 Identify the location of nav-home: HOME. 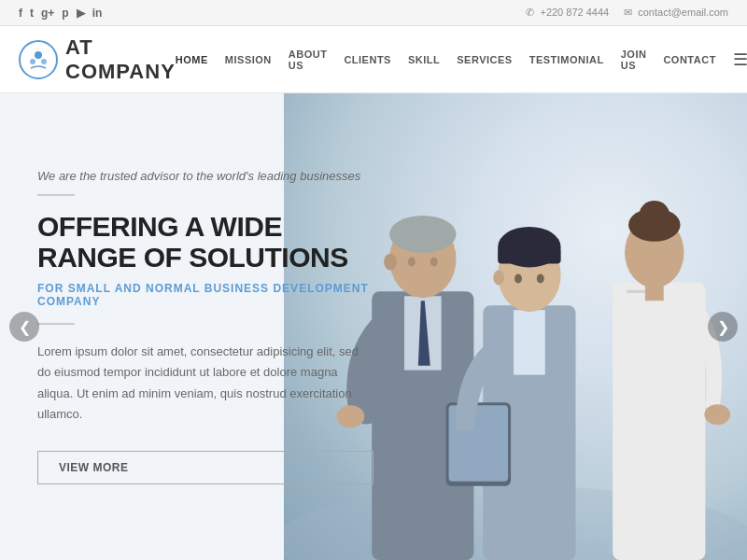
(192, 60).